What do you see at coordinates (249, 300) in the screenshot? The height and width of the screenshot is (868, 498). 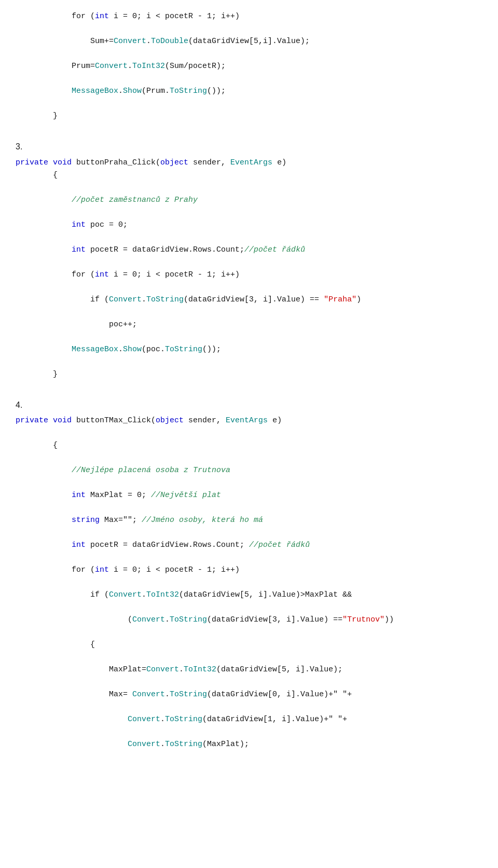 I see `code-line: if (Convert.ToString(dataGridView[3, i].…` at bounding box center [249, 300].